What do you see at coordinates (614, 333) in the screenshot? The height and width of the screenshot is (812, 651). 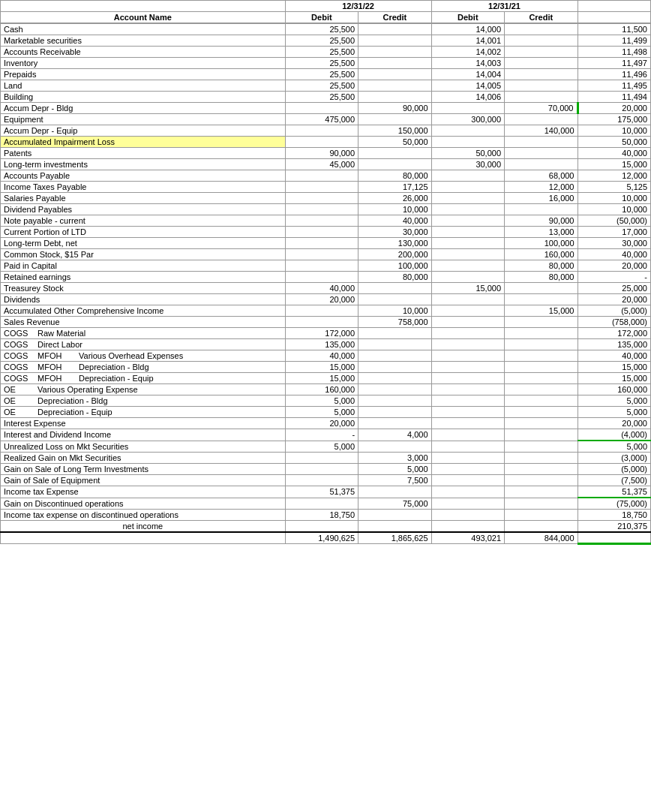 I see `diff-cell: 172,000` at bounding box center [614, 333].